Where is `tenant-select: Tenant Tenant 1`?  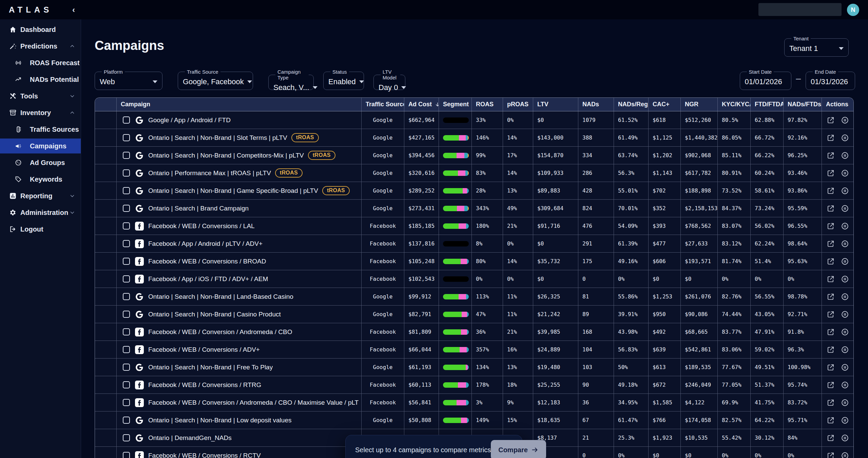
tenant-select: Tenant Tenant 1 is located at coordinates (816, 46).